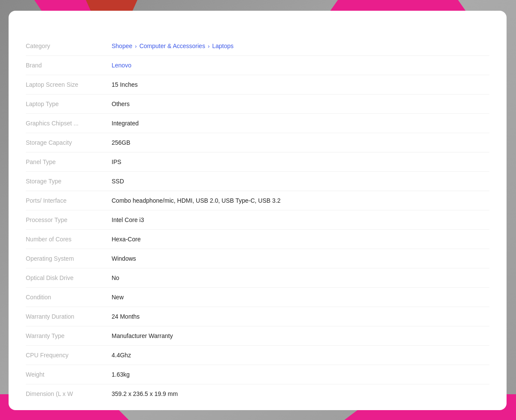  I want to click on spec-label-cpu-frequency: CPU Frequency, so click(69, 355).